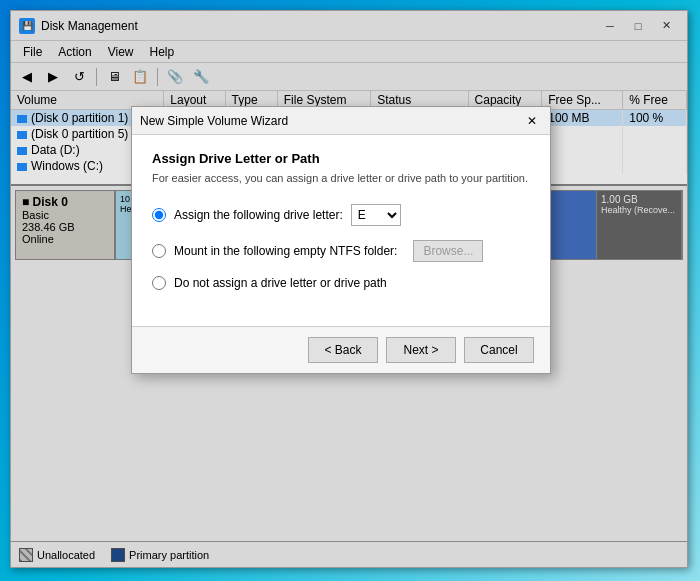 This screenshot has height=581, width=700. I want to click on radio-row-1: Assign the following drive letter: E F G…, so click(341, 215).